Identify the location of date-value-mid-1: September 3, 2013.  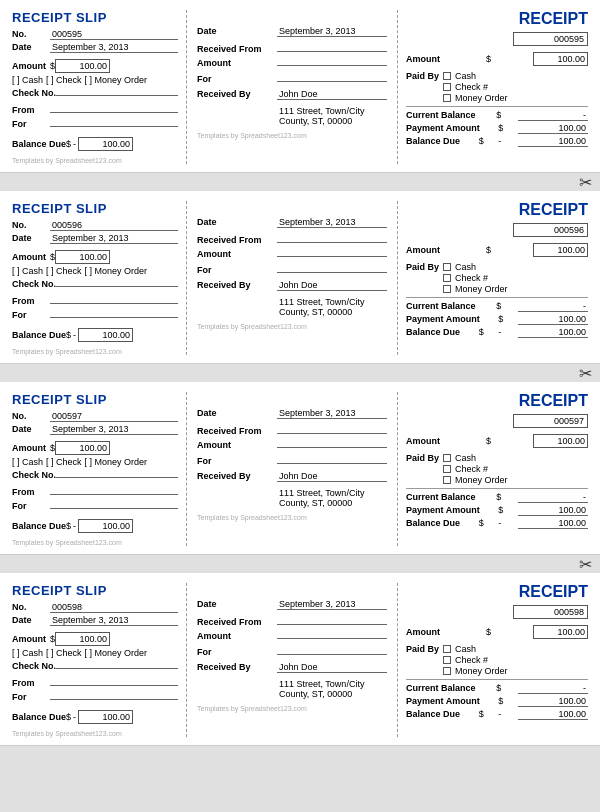
(332, 222).